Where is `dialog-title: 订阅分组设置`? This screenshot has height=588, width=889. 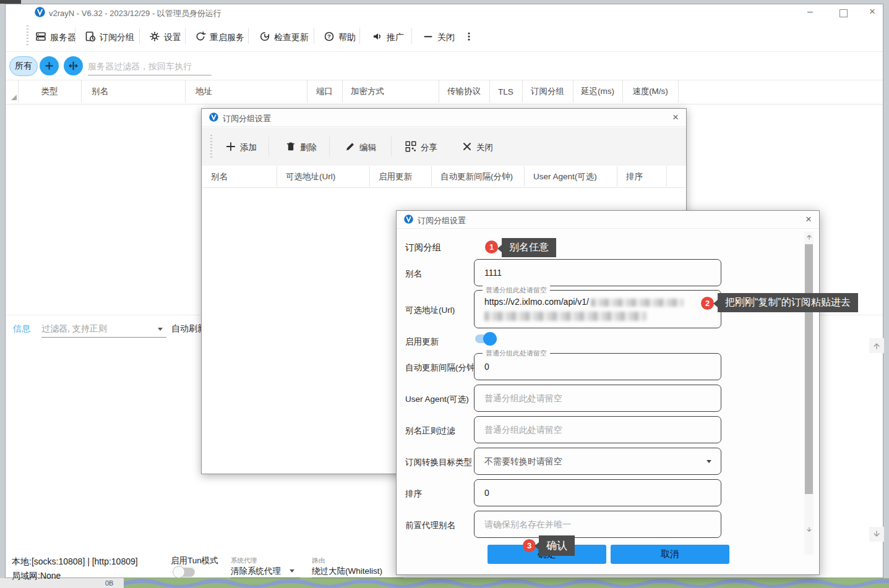
dialog-title: 订阅分组设置 is located at coordinates (247, 119).